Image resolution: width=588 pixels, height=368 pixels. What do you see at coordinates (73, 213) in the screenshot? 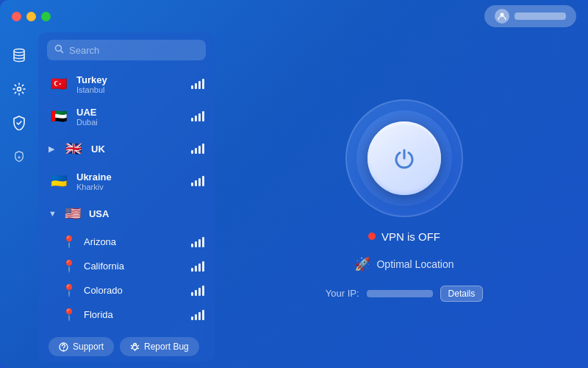
I see `flag-usa: 🇺🇸` at bounding box center [73, 213].